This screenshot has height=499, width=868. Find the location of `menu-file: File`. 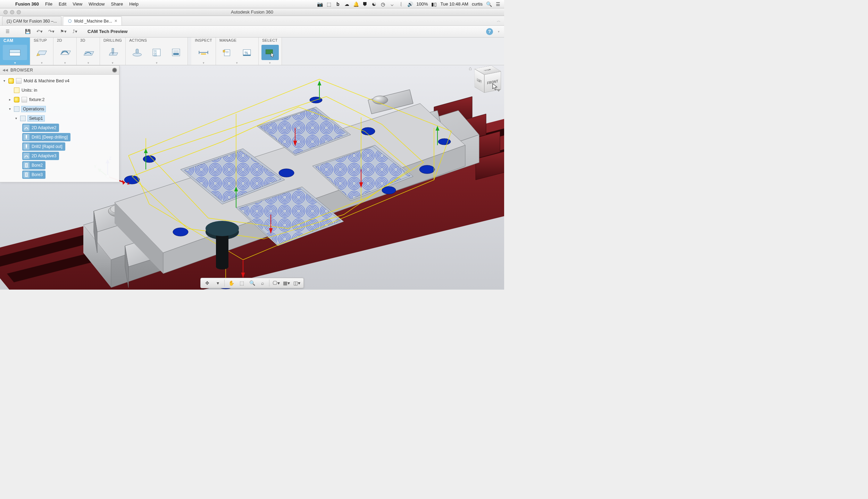

menu-file: File is located at coordinates (49, 4).